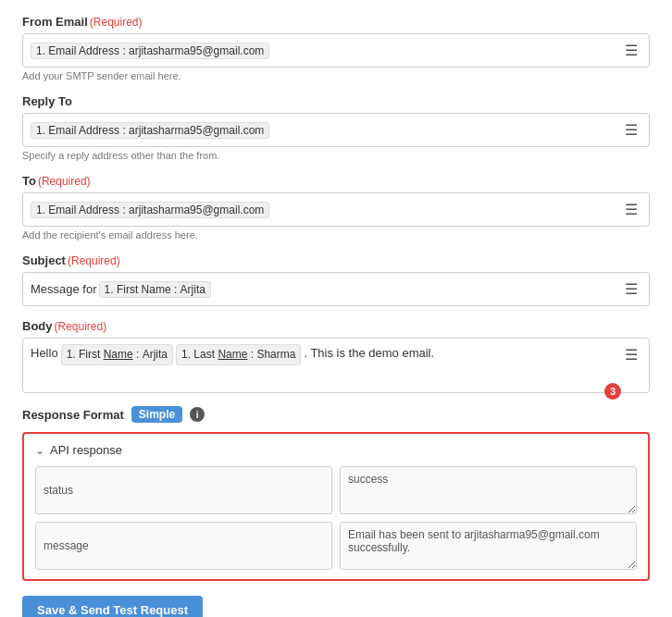 The image size is (672, 617). What do you see at coordinates (336, 155) in the screenshot?
I see `reply-to-helper: Specify a reply address other than the f…` at bounding box center [336, 155].